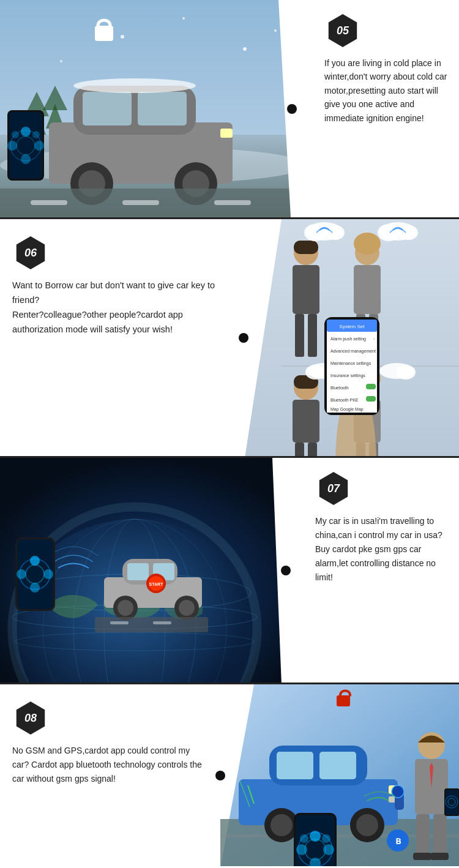  What do you see at coordinates (31, 253) in the screenshot?
I see `badge-06: 06` at bounding box center [31, 253].